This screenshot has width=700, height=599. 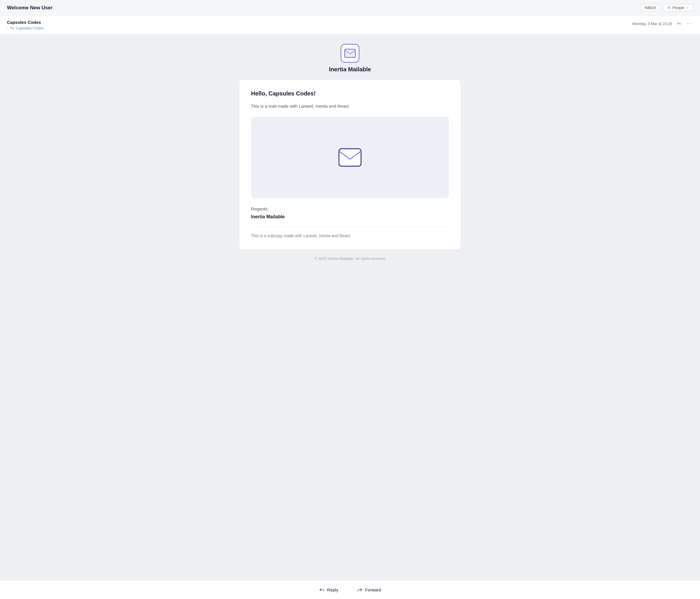 I want to click on reply-label: Reply, so click(x=332, y=590).